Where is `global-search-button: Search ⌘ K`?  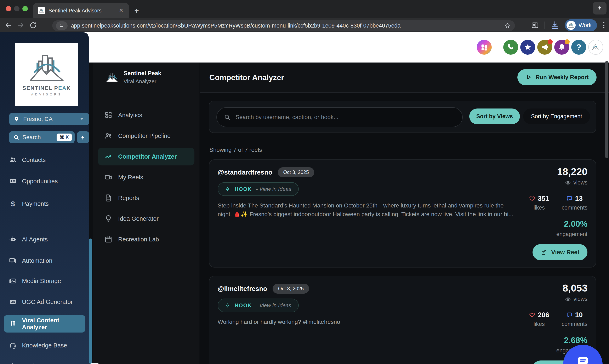 global-search-button: Search ⌘ K is located at coordinates (42, 137).